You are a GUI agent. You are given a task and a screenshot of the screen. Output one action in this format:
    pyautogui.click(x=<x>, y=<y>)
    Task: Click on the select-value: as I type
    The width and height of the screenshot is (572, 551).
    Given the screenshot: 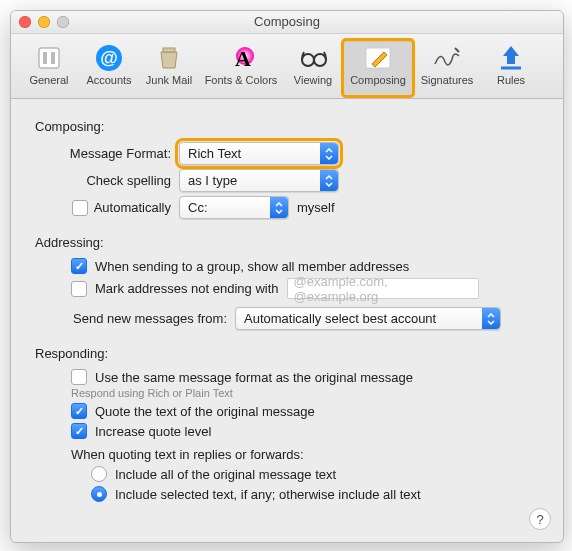 What is the action you would take?
    pyautogui.click(x=212, y=180)
    